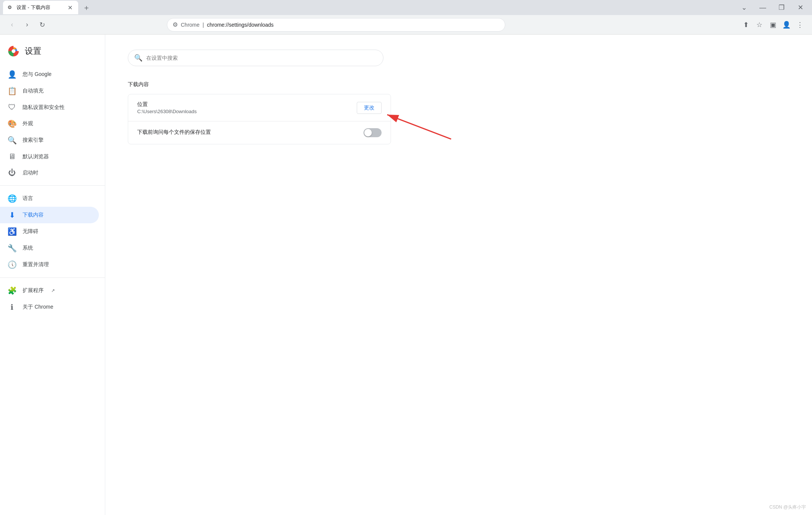  Describe the element at coordinates (250, 133) in the screenshot. I see `ask-save-content: 下载前询问每个文件的保存位置` at that location.